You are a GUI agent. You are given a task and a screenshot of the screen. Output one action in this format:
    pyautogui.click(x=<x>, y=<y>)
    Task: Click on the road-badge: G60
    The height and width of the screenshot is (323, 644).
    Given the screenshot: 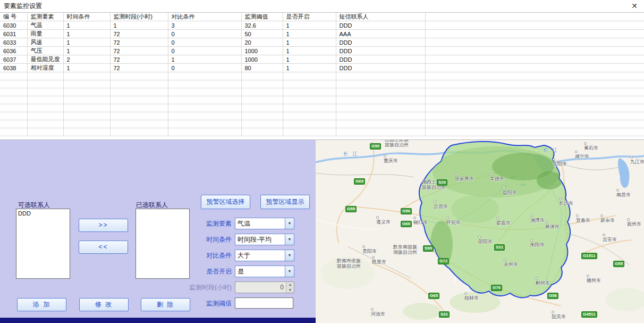 What is the action you would take?
    pyautogui.click(x=406, y=224)
    